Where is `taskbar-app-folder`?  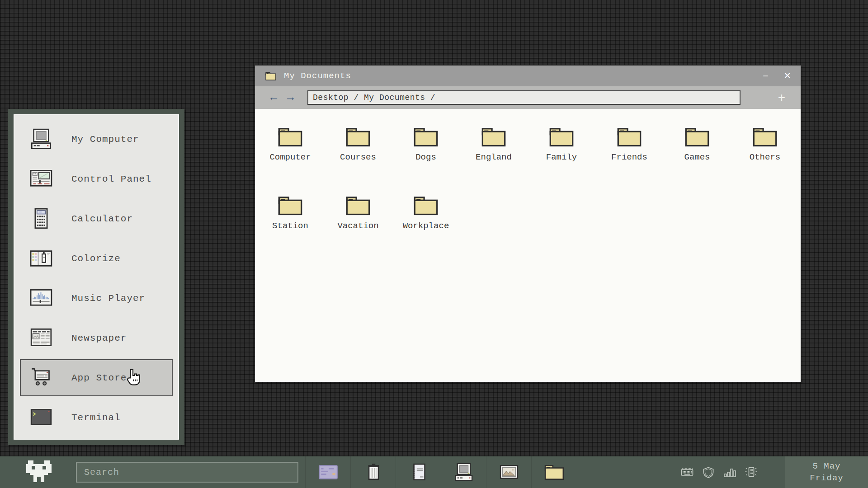
taskbar-app-folder is located at coordinates (554, 472).